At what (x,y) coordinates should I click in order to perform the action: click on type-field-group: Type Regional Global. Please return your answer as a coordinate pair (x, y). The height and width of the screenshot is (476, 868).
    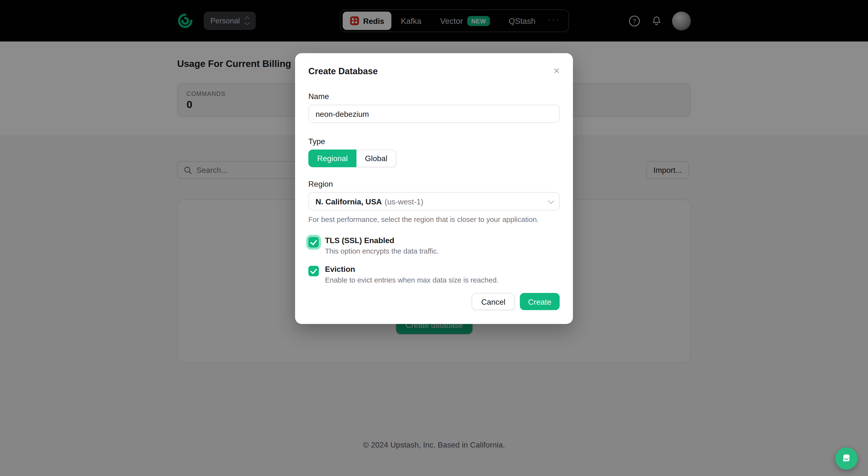
    Looking at the image, I should click on (434, 152).